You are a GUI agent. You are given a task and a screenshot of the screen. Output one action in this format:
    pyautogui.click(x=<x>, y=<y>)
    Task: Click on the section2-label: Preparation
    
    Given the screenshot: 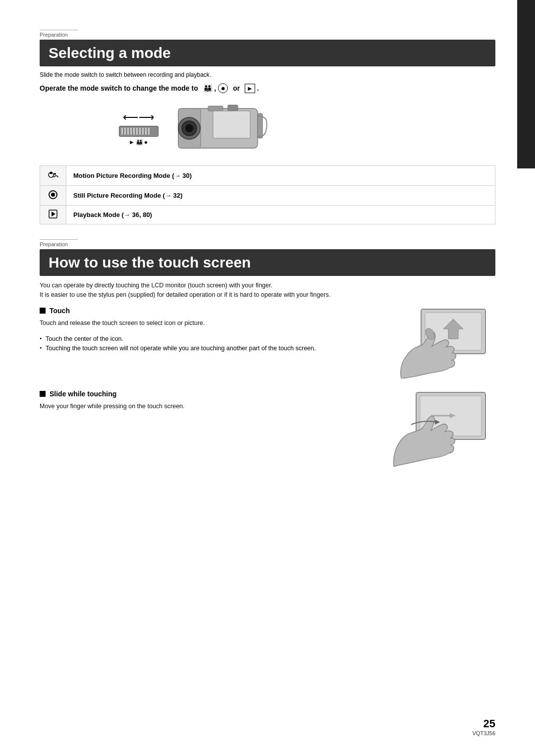 What is the action you would take?
    pyautogui.click(x=58, y=243)
    